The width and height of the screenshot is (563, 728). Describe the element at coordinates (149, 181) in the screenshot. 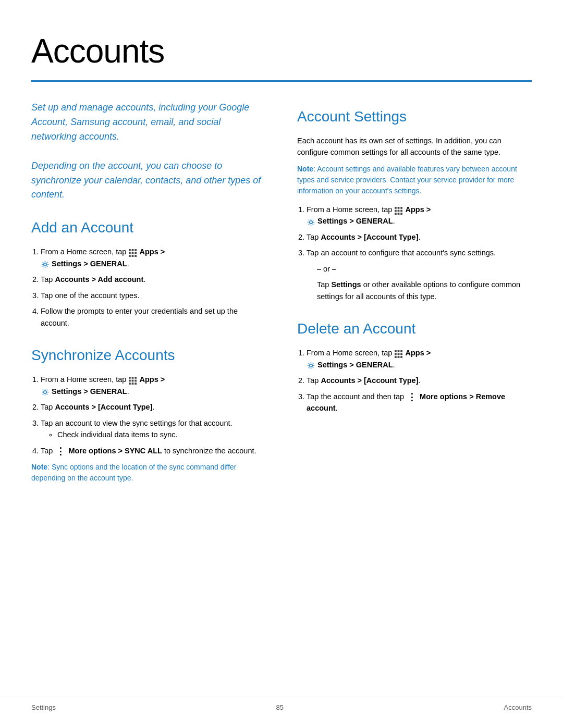

I see `intro-paragraph2: Depending on the account, you can choose…` at that location.